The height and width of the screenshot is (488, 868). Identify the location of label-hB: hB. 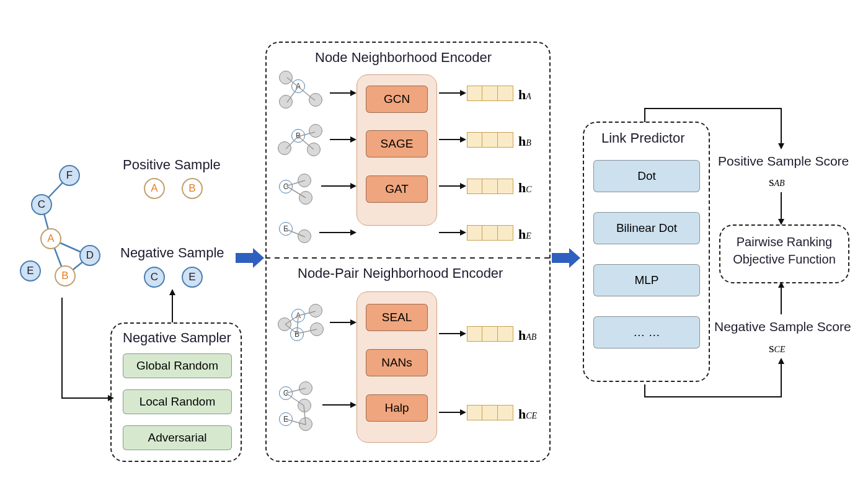
(525, 141).